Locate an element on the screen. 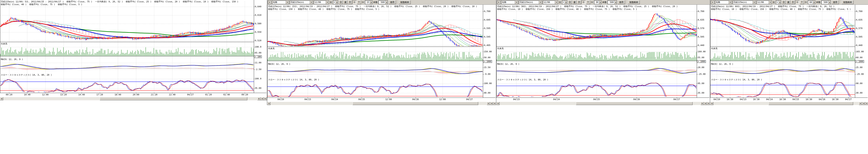  minutes-spinbox-value: 30 is located at coordinates (596, 2).